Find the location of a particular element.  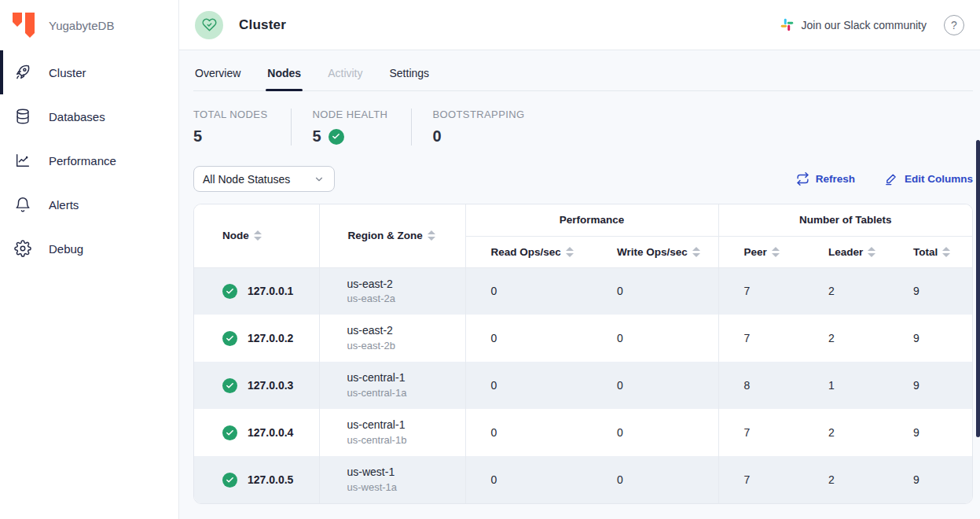

sidebar-item-performance: Performance is located at coordinates (90, 160).